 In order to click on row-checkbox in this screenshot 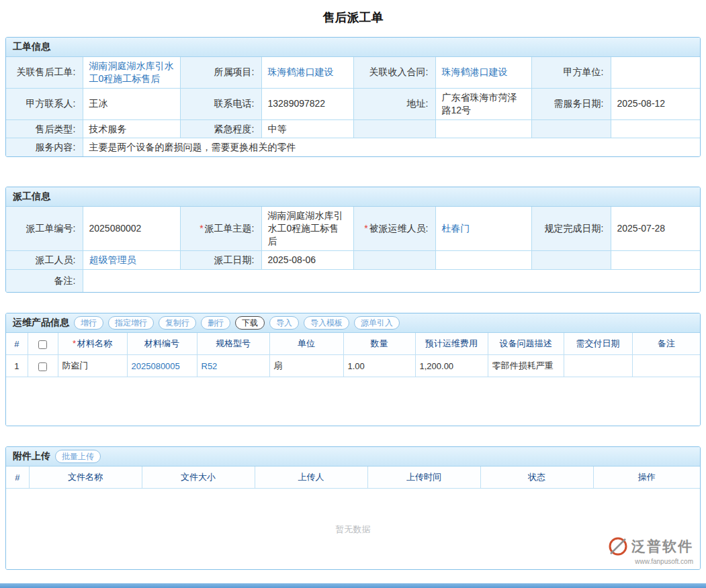, I will do `click(43, 366)`.